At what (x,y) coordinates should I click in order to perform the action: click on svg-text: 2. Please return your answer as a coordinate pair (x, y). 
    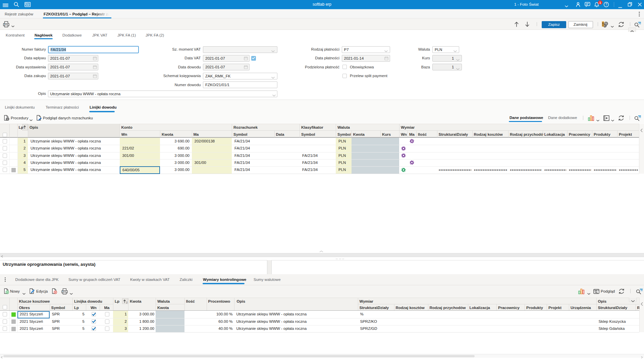
    Looking at the image, I should click on (127, 302).